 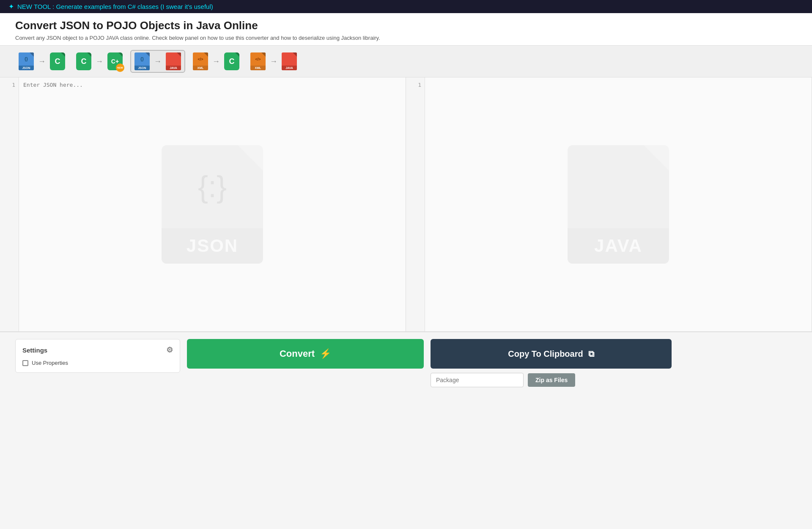 What do you see at coordinates (551, 354) in the screenshot?
I see `clipboard-button: Copy To Clipboard ⧉` at bounding box center [551, 354].